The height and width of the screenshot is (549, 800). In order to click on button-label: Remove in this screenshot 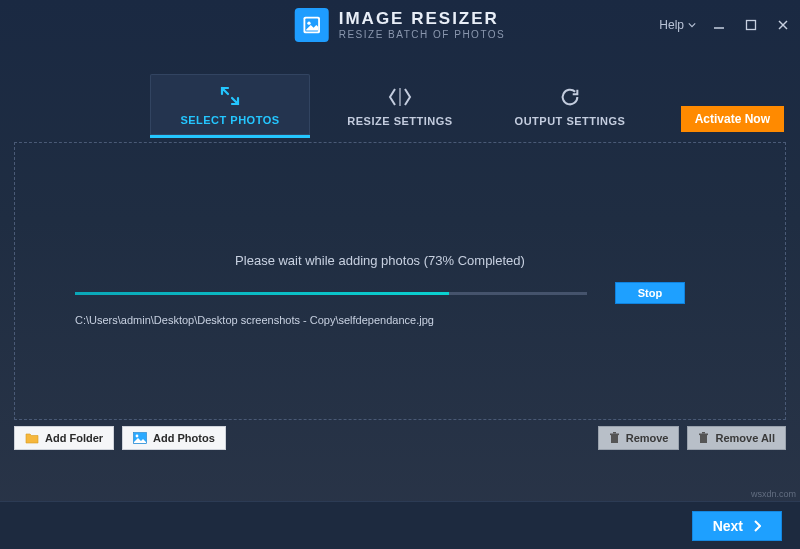, I will do `click(648, 438)`.